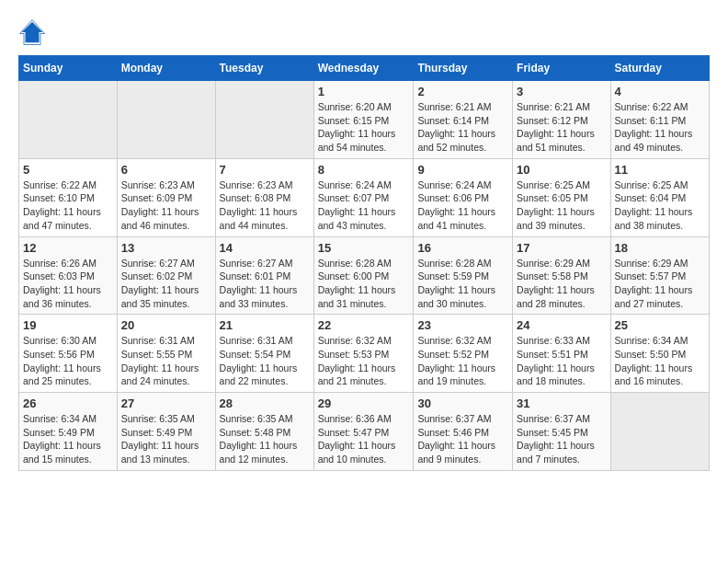 Image resolution: width=728 pixels, height=563 pixels. Describe the element at coordinates (166, 248) in the screenshot. I see `day-number: 13` at that location.